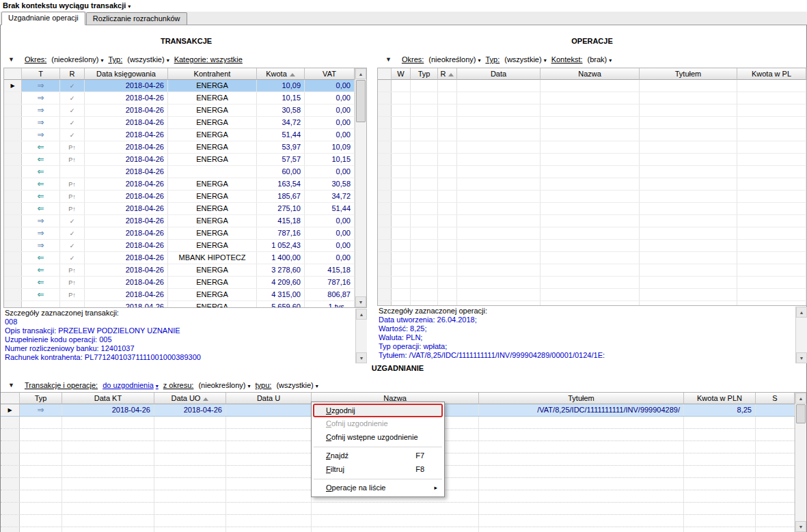 The height and width of the screenshot is (532, 807). I want to click on tab-rozliczanie-rozrachunkow: Rozliczanie rozrachunków, so click(137, 18).